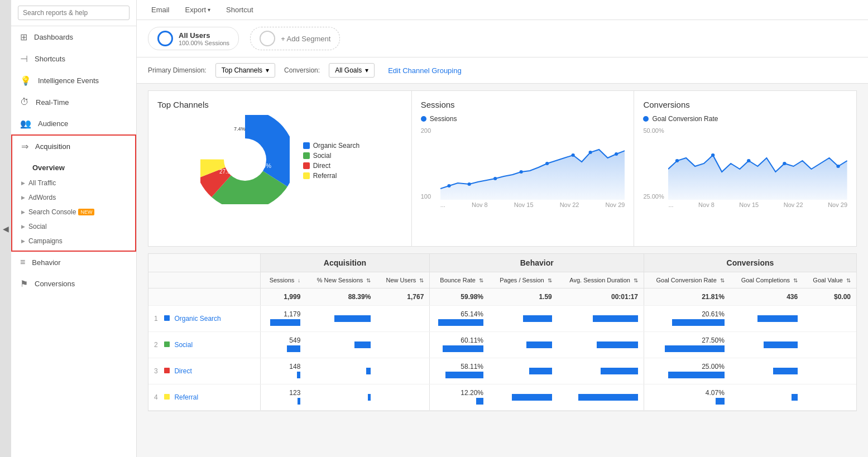 This screenshot has width=868, height=457. What do you see at coordinates (687, 372) in the screenshot?
I see `goal-conv-val-3: 25.00%` at bounding box center [687, 372].